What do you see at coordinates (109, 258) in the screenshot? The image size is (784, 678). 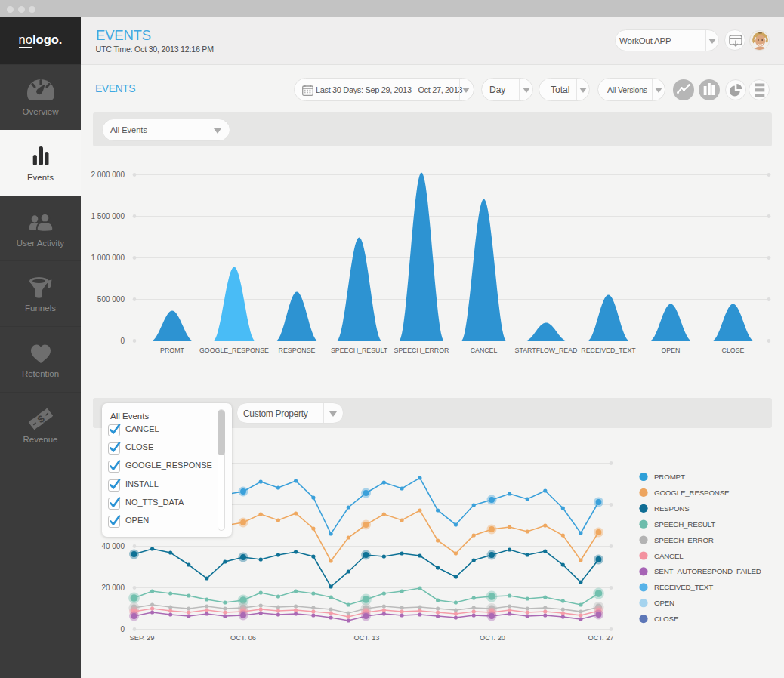 I see `svg-text: 1 000 000` at bounding box center [109, 258].